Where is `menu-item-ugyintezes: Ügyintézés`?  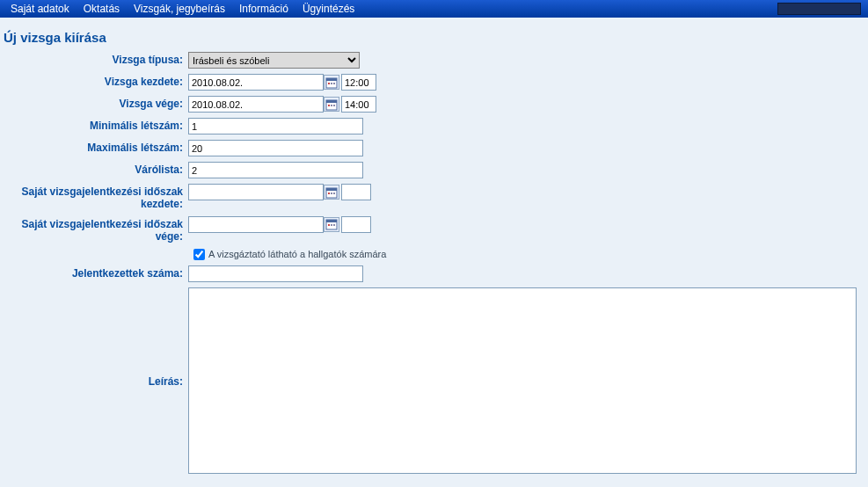
menu-item-ugyintezes: Ügyintézés is located at coordinates (329, 9).